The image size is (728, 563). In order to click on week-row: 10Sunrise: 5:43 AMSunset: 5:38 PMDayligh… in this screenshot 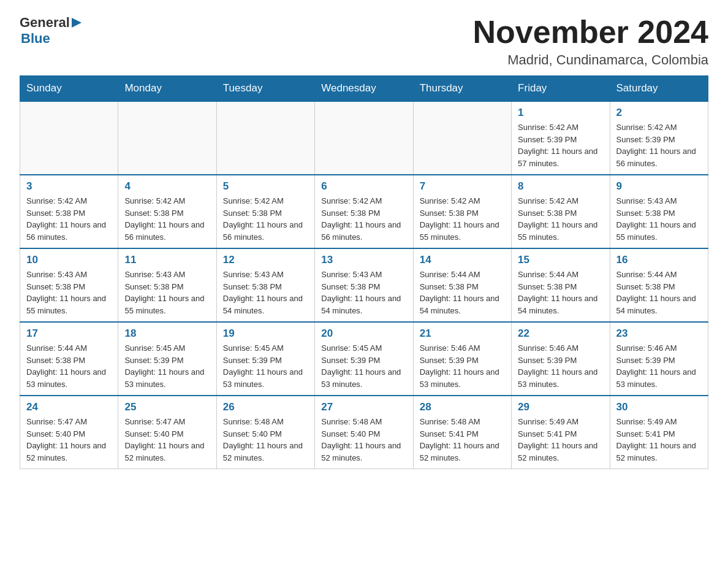, I will do `click(364, 285)`.